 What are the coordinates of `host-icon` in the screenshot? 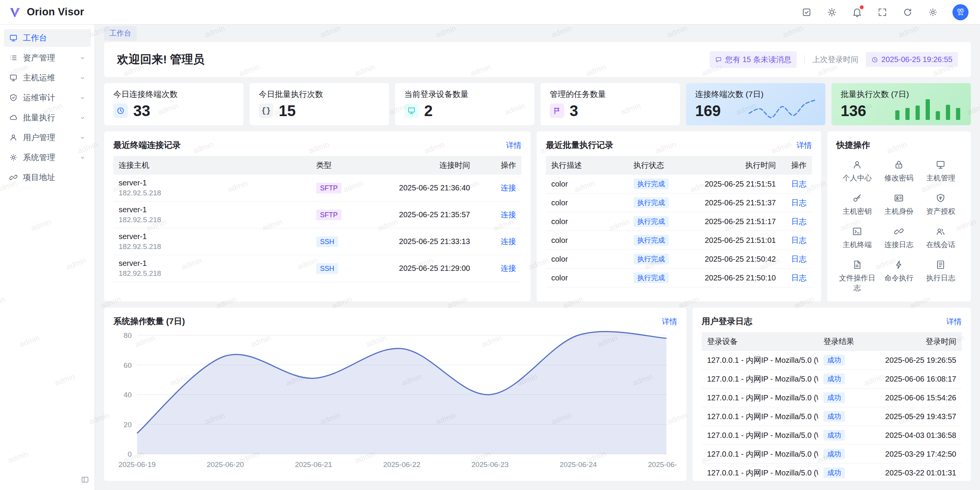 It's located at (13, 78).